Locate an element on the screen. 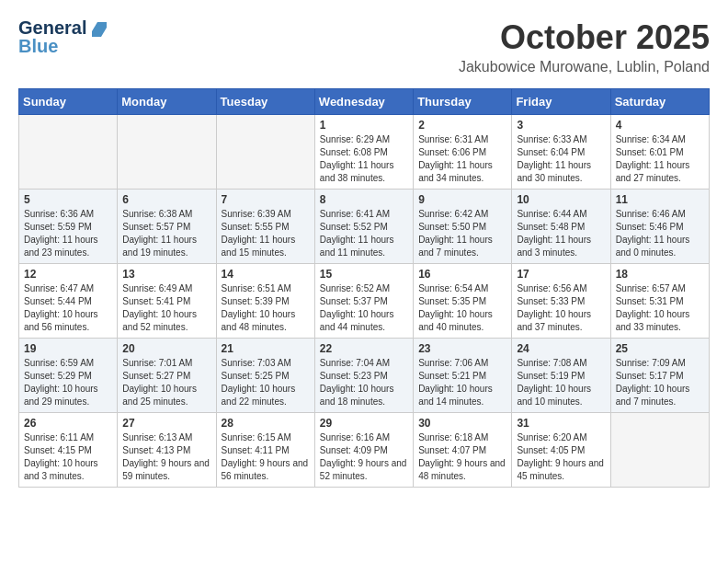 This screenshot has width=728, height=563. day-info: Sunrise: 6:33 AMSunset: 6:04 PMDaylight:… is located at coordinates (561, 159).